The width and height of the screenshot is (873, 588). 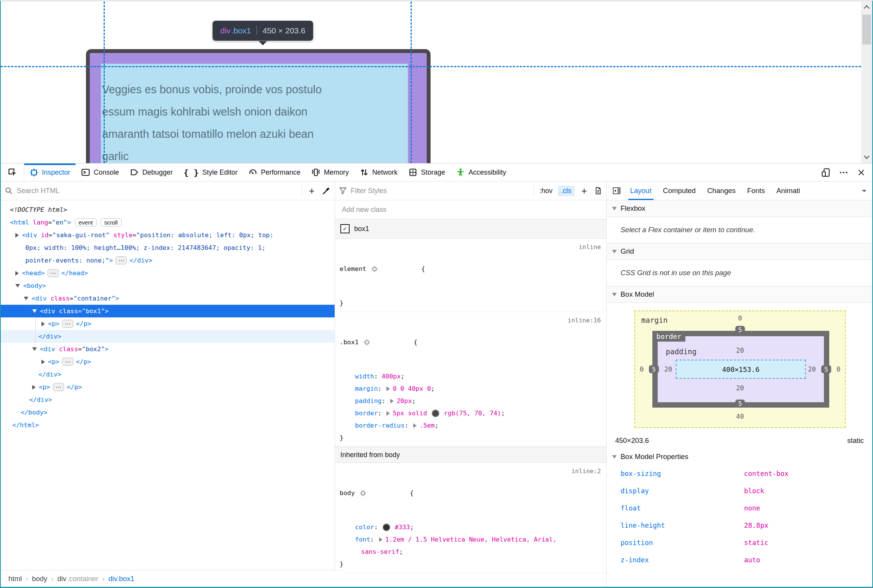 I want to click on css-declaration: color: #333;, so click(x=470, y=527).